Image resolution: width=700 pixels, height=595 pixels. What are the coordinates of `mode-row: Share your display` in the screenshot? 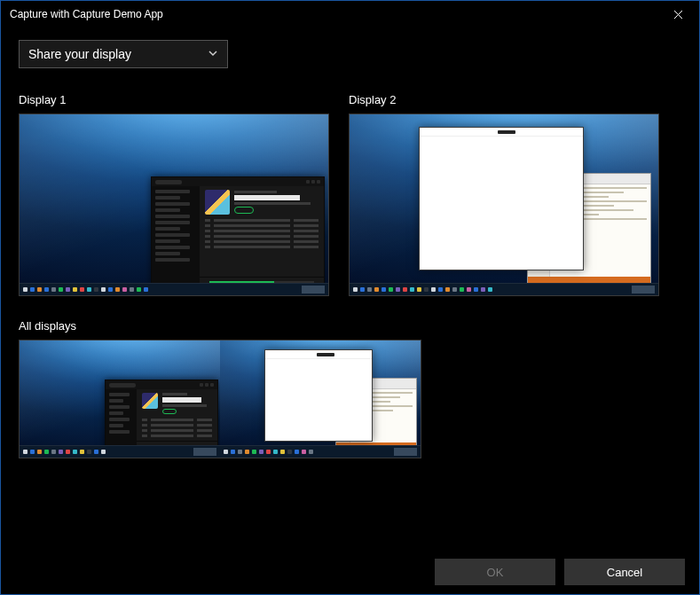 It's located at (350, 56).